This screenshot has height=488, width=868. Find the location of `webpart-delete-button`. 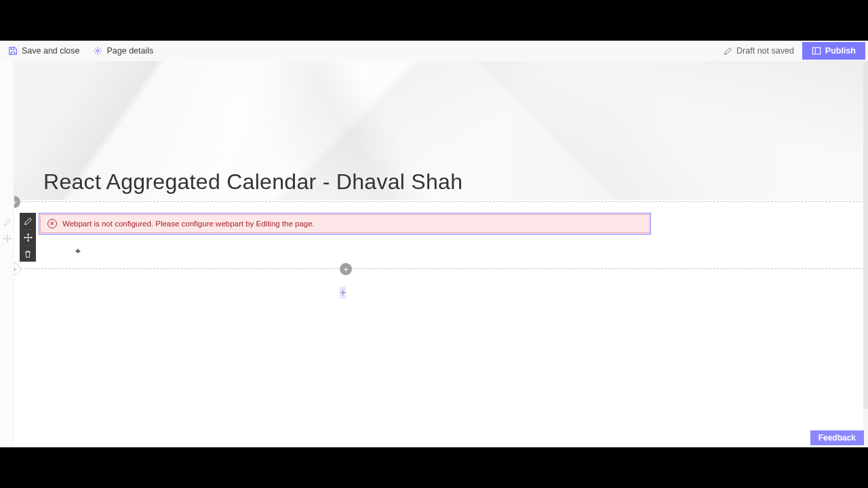

webpart-delete-button is located at coordinates (28, 253).